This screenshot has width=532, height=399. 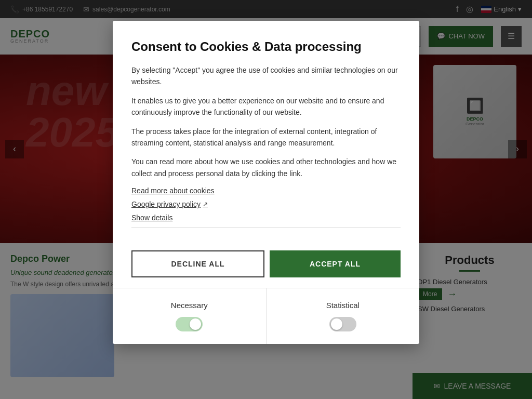 I want to click on necessary-label: Necessary, so click(x=189, y=305).